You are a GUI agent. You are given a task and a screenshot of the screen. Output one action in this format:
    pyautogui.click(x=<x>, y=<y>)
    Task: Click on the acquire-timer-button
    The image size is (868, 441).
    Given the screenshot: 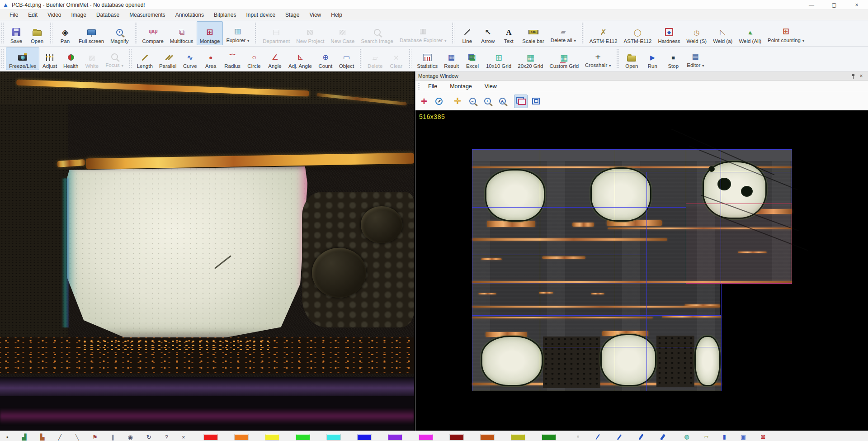 What is the action you would take?
    pyautogui.click(x=439, y=101)
    